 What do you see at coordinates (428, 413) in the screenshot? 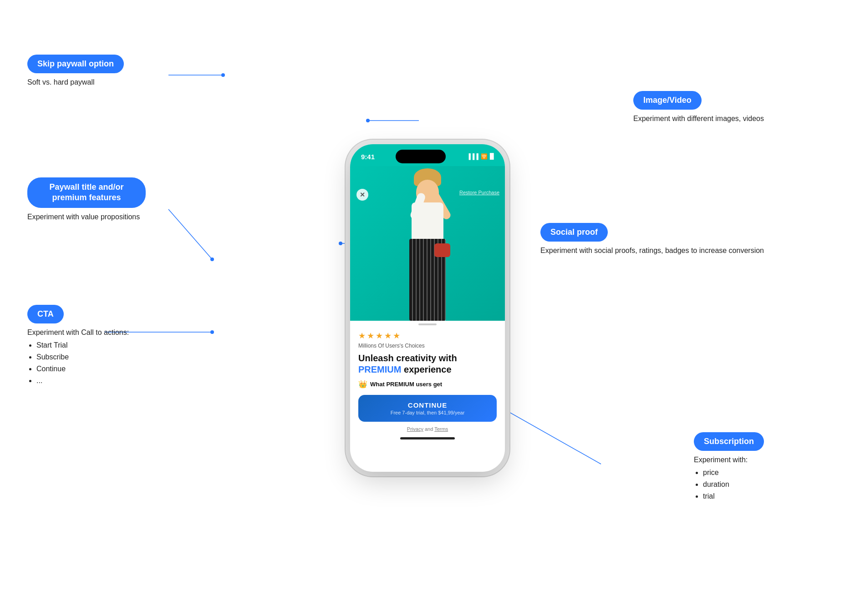
I see `cta-sublabel: Free 7-day trial, then $41,99/year` at bounding box center [428, 413].